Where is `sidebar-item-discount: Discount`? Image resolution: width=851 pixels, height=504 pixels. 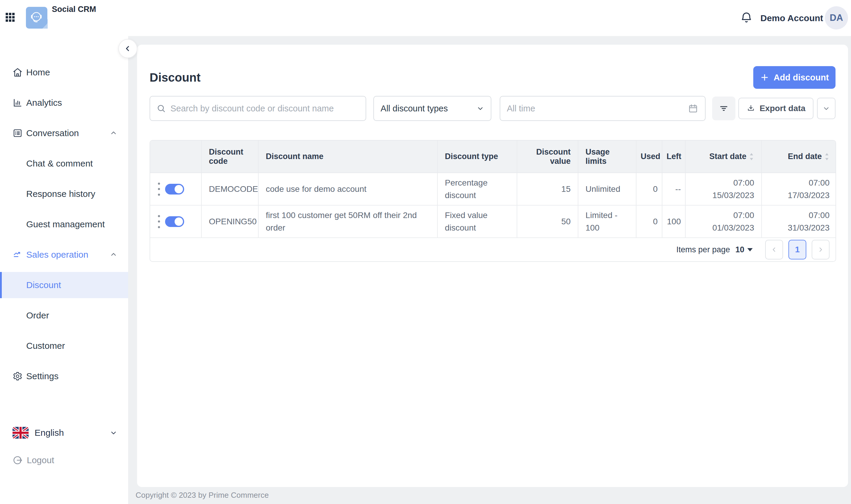 sidebar-item-discount: Discount is located at coordinates (64, 285).